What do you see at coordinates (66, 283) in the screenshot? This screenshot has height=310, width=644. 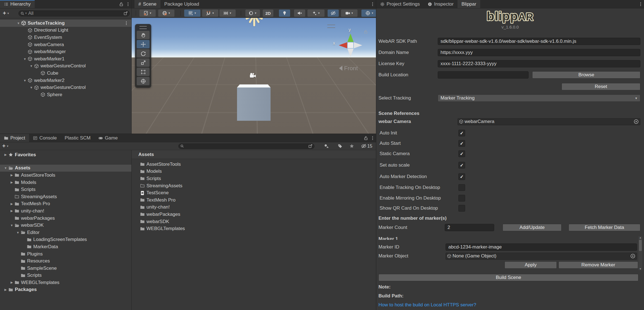 I see `tree-item: ▶WEBGLTemplates` at bounding box center [66, 283].